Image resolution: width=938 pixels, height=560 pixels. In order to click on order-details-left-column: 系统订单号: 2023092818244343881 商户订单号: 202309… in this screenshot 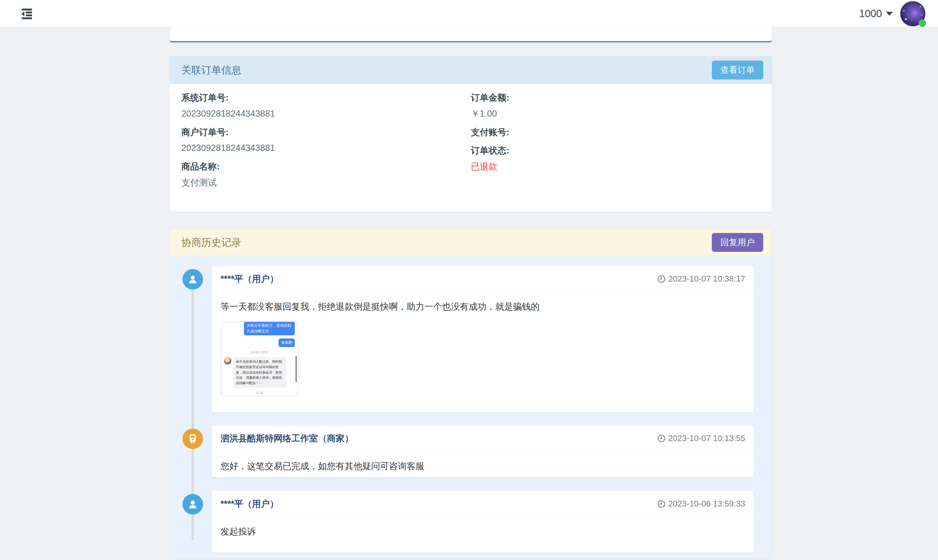, I will do `click(326, 144)`.